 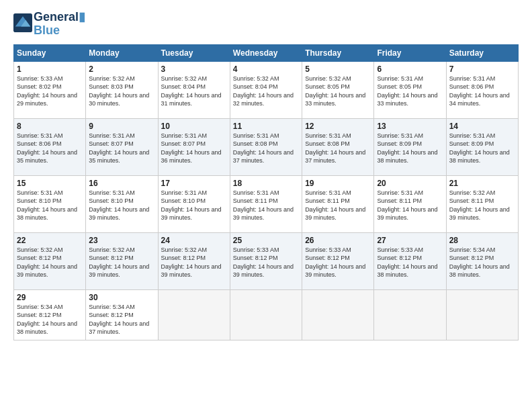 What do you see at coordinates (266, 183) in the screenshot?
I see `day-number: 18` at bounding box center [266, 183].